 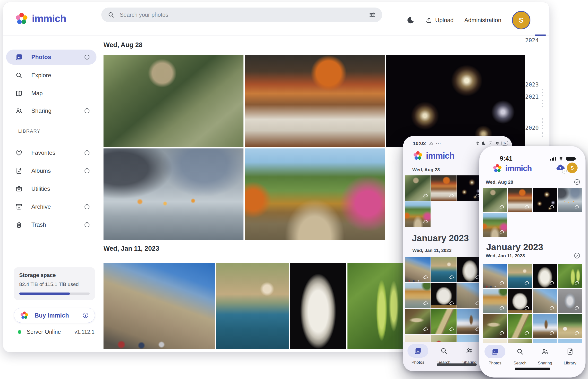 I want to click on wifi-icon, so click(x=561, y=158).